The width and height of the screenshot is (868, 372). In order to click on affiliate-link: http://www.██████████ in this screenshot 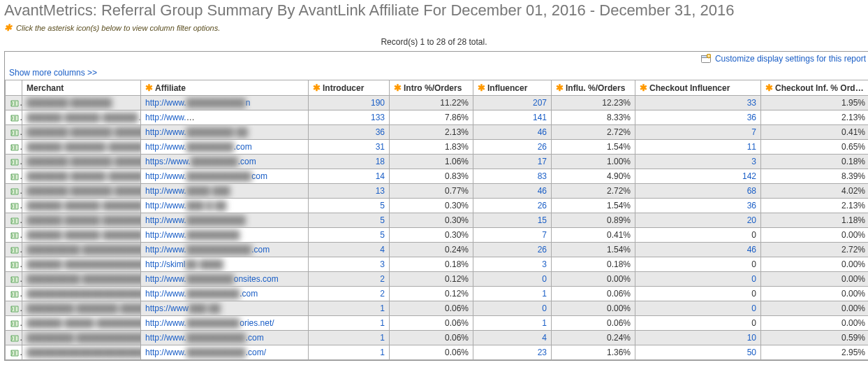, I will do `click(196, 220)`.